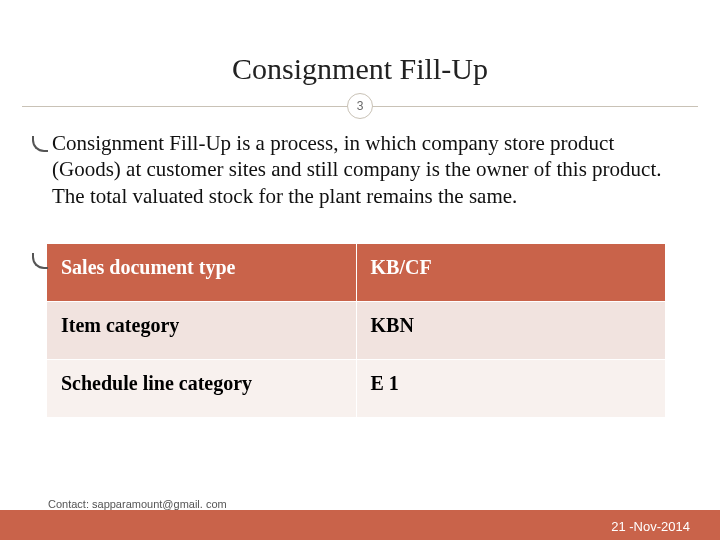  Describe the element at coordinates (360, 170) in the screenshot. I see `body-paragraph: Consignment Fill-Up is a process, in whi…` at that location.